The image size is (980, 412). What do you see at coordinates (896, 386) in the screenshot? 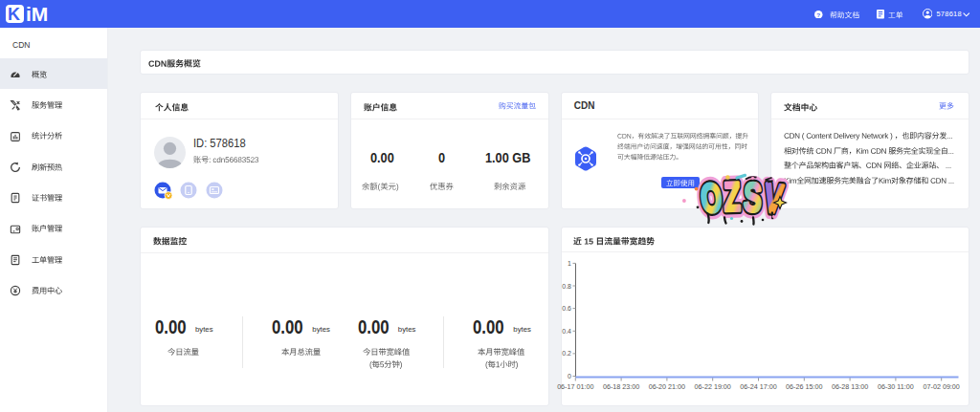
I see `svg-text: 06-30 11:00` at bounding box center [896, 386].